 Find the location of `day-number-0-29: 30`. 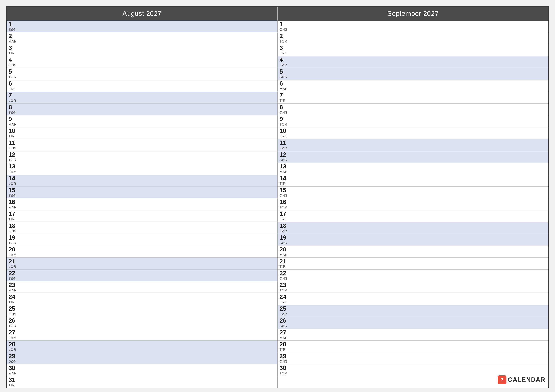

day-number-0-29: 30 is located at coordinates (14, 368).